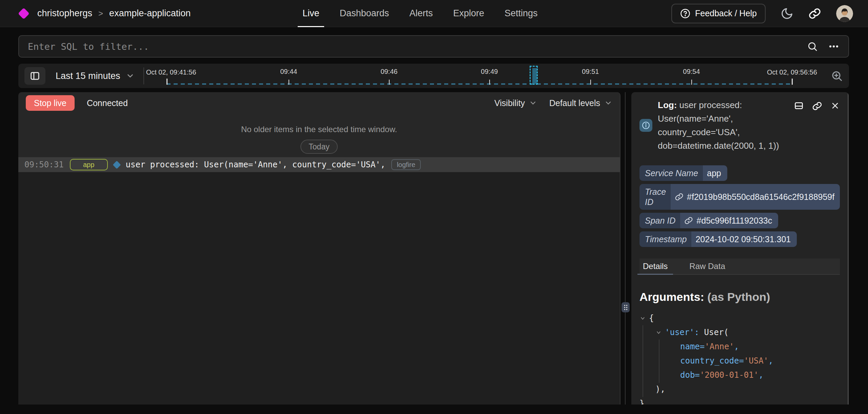 This screenshot has height=414, width=868. What do you see at coordinates (792, 73) in the screenshot?
I see `timeline-end-label: Oct 02, 09:56:56` at bounding box center [792, 73].